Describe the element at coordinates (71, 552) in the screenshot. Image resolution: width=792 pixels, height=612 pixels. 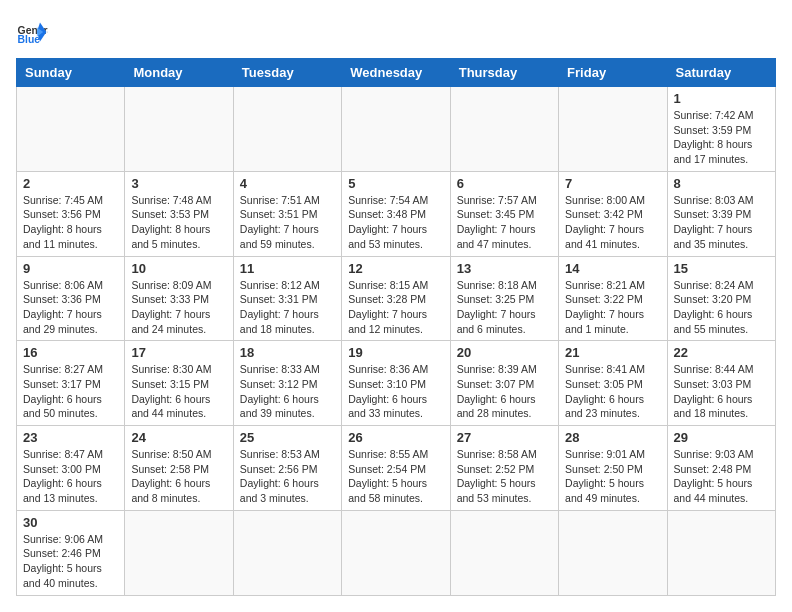
I see `day-cell: 30Sunrise: 9:06 AMSunset: 2:46 PMDayligh…` at that location.